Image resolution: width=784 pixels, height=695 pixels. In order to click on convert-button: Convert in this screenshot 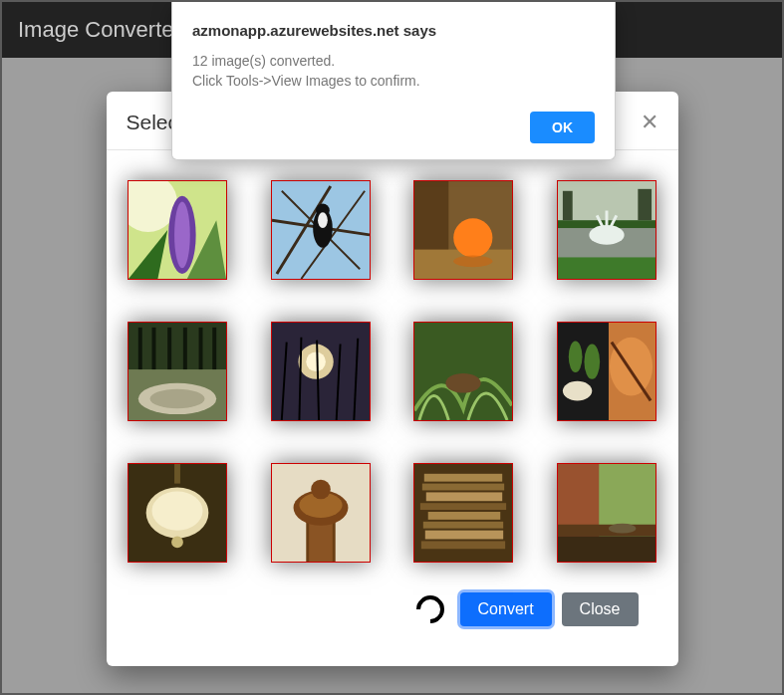, I will do `click(506, 609)`.